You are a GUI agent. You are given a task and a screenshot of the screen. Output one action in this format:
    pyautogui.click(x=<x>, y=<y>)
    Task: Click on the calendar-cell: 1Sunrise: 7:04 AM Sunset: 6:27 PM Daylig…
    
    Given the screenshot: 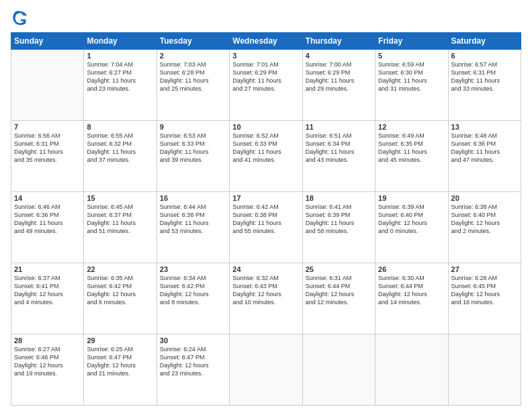 What is the action you would take?
    pyautogui.click(x=120, y=85)
    